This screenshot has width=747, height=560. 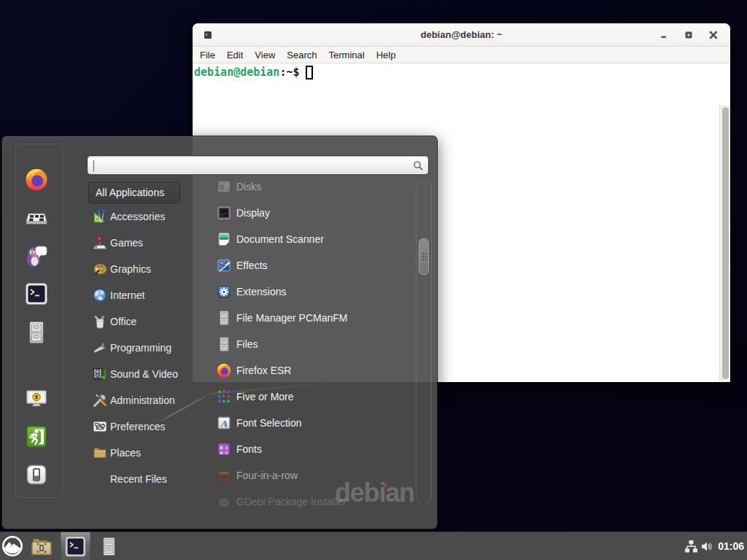 What do you see at coordinates (36, 294) in the screenshot?
I see `favorite-terminal` at bounding box center [36, 294].